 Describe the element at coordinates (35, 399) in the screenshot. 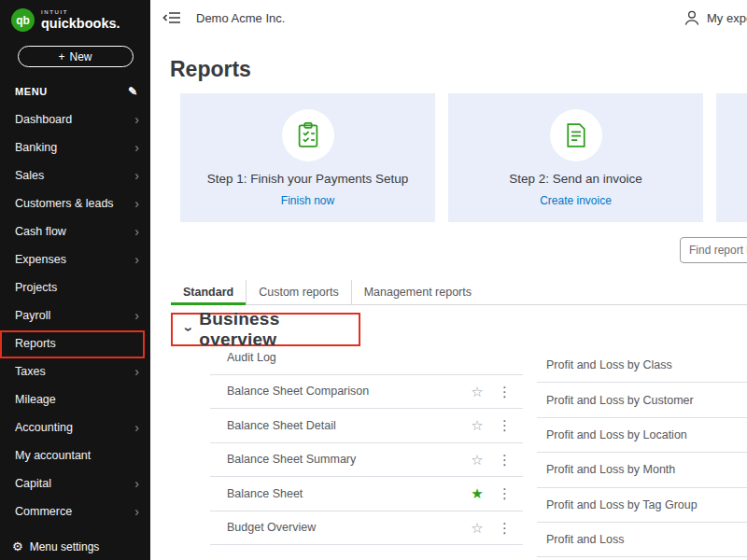

I see `sidebar-item-label: Mileage` at that location.